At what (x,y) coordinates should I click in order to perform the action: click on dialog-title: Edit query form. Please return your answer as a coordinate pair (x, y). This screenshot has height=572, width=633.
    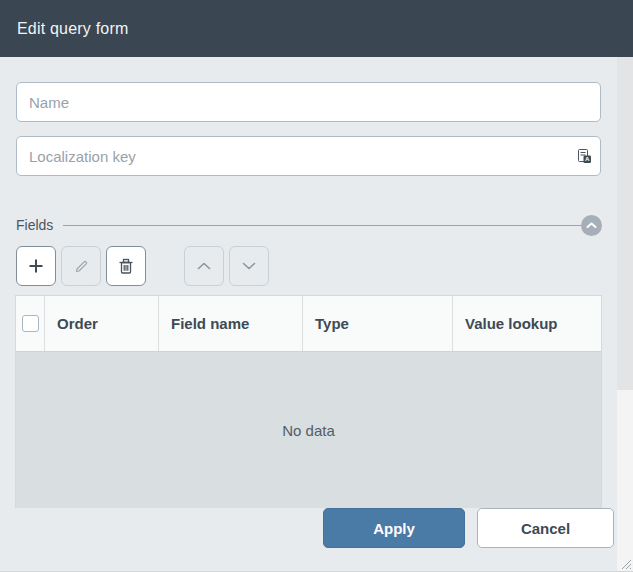
    Looking at the image, I should click on (72, 29).